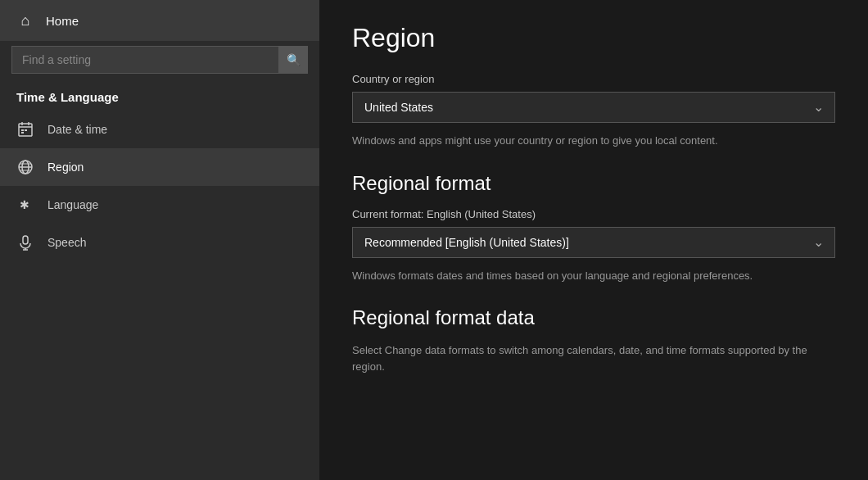  What do you see at coordinates (160, 20) in the screenshot?
I see `sidebar-item-home: ⌂ Home` at bounding box center [160, 20].